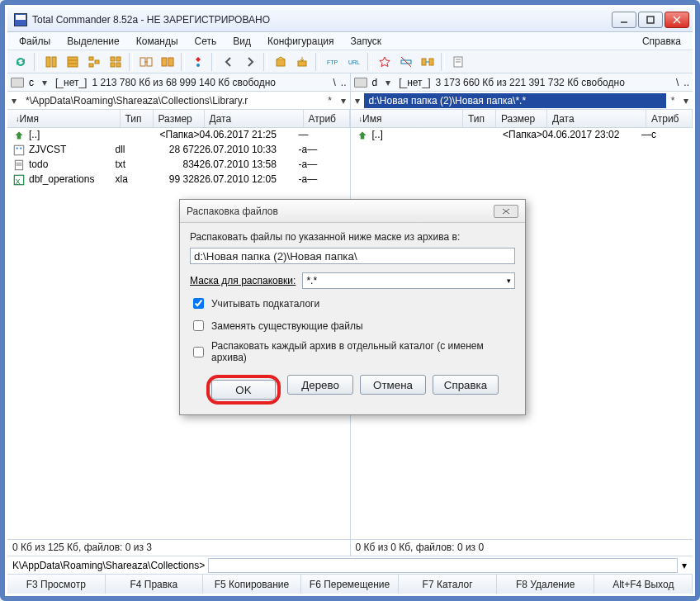 The image size is (700, 601). What do you see at coordinates (35, 41) in the screenshot?
I see `menu-files: Файлы` at bounding box center [35, 41].